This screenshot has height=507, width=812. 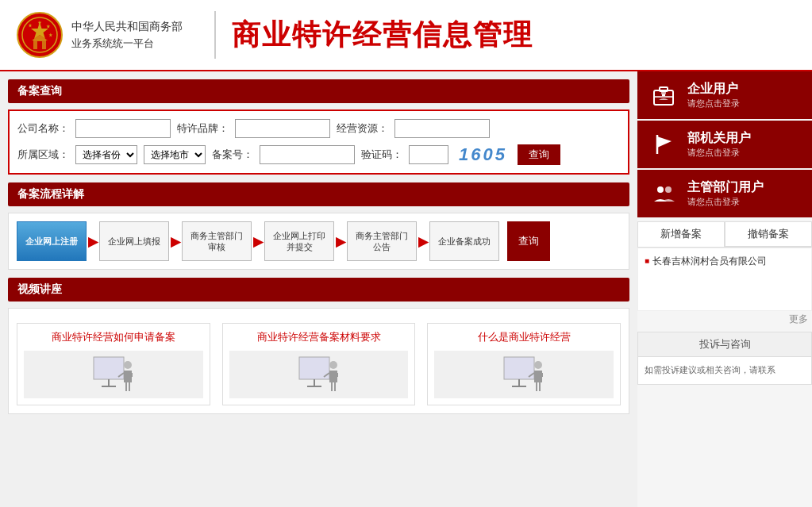 What do you see at coordinates (40, 35) in the screenshot?
I see `emblem-icon` at bounding box center [40, 35].